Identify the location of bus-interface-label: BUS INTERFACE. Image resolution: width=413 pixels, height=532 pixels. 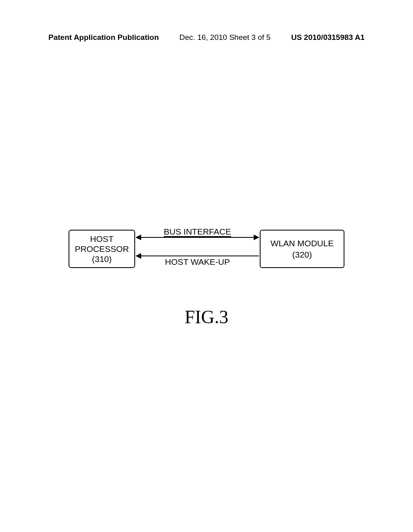
(198, 232).